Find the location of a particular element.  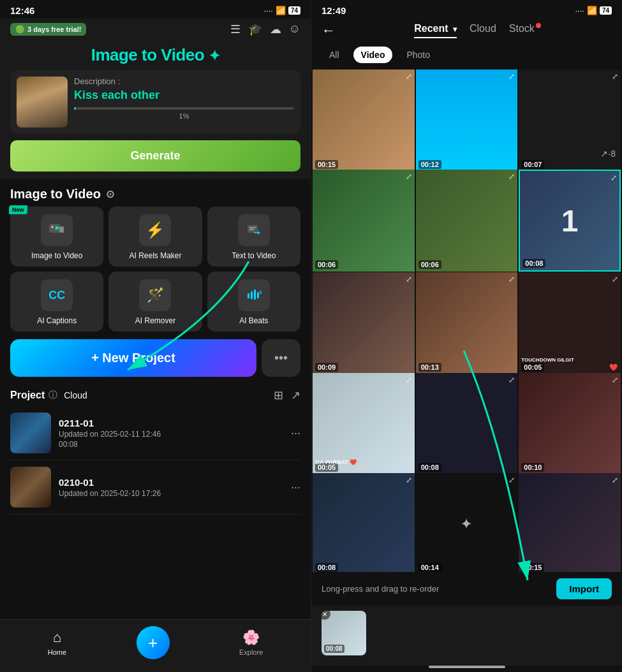

video-thumb-8: 00:13 ⤢ is located at coordinates (467, 323).